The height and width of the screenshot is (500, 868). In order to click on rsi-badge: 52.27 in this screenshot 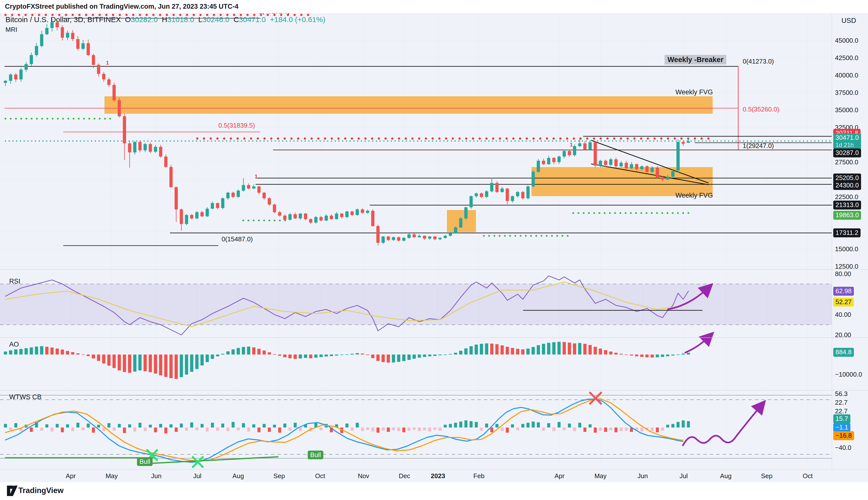, I will do `click(844, 302)`.